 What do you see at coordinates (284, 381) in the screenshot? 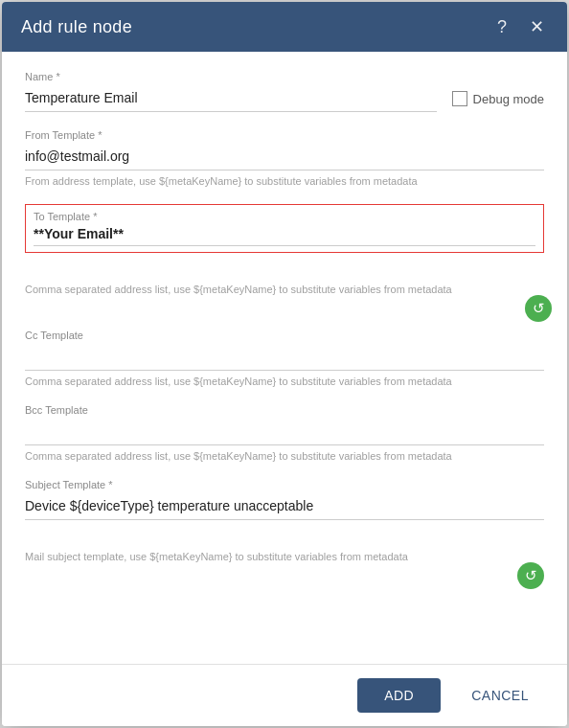
I see `cc-template-hint: Comma separated address list, use ${meta…` at bounding box center [284, 381].